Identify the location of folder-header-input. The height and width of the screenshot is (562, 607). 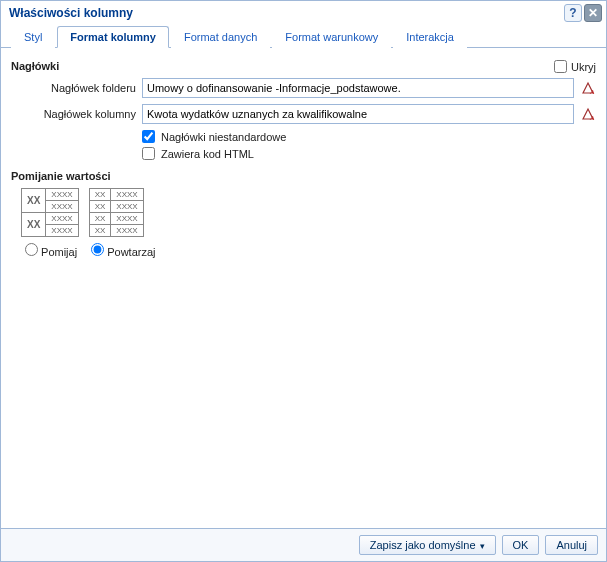
(358, 88).